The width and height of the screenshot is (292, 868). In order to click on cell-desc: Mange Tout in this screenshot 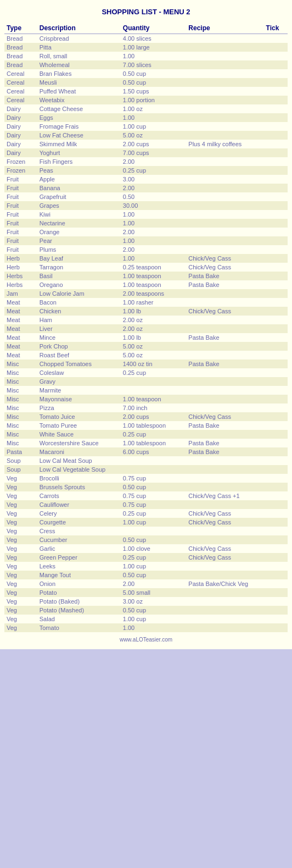, I will do `click(79, 575)`.